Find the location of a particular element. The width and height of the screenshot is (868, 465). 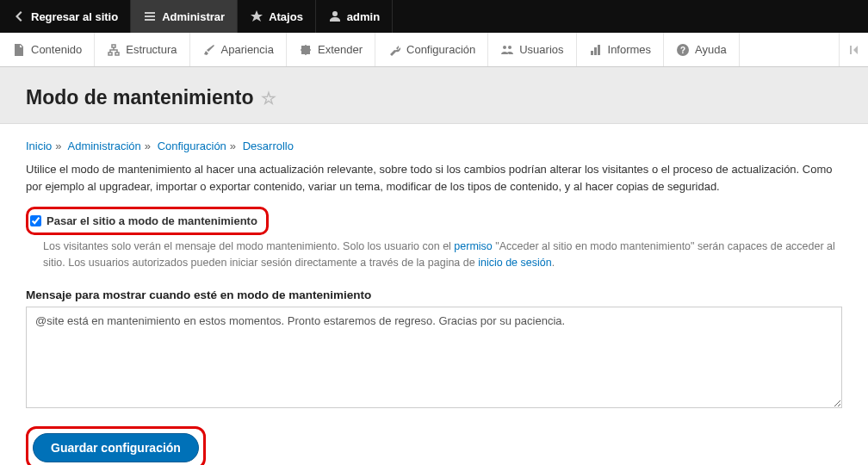

menu-extend: Extender is located at coordinates (331, 50).